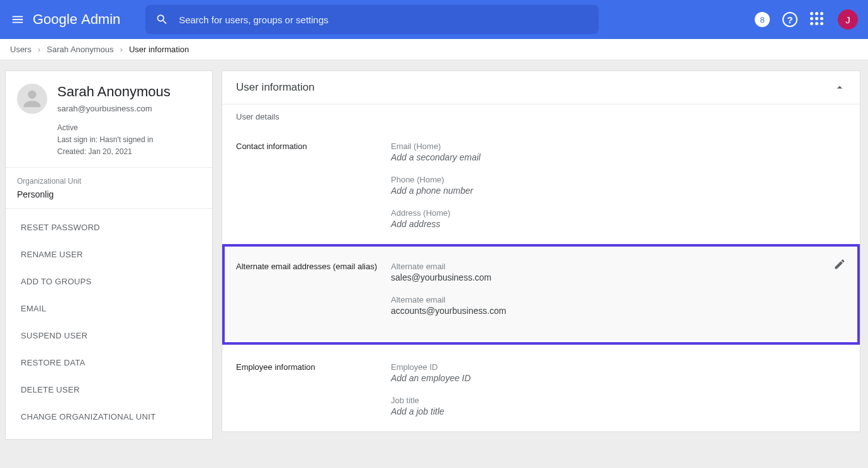 The image size is (868, 468). I want to click on help-icon: ?, so click(790, 20).